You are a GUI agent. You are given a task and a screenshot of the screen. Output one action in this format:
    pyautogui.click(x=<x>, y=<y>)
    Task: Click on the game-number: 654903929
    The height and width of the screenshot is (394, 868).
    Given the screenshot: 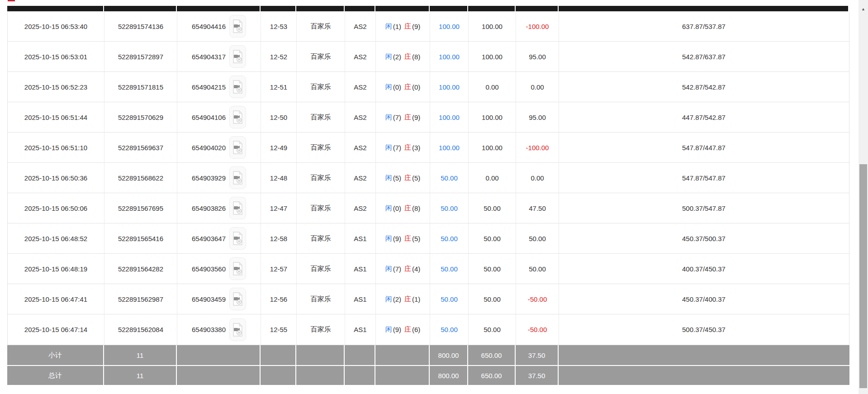 What is the action you would take?
    pyautogui.click(x=209, y=178)
    